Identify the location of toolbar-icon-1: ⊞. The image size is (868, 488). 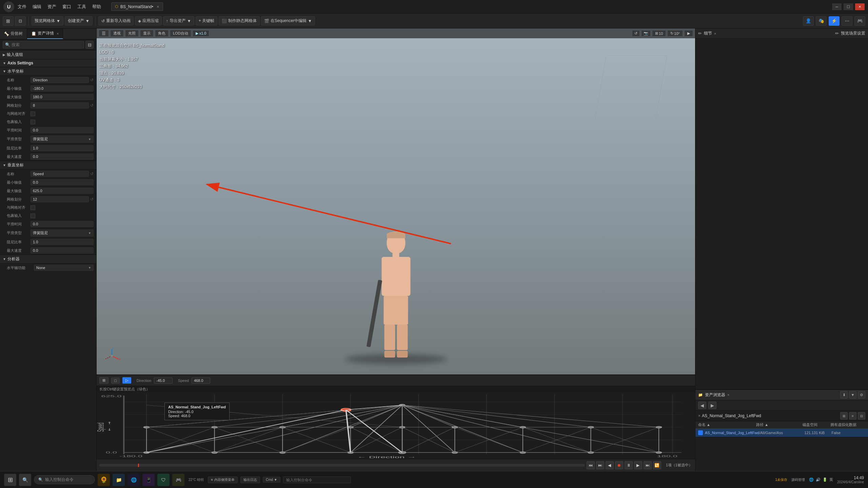
(8, 21).